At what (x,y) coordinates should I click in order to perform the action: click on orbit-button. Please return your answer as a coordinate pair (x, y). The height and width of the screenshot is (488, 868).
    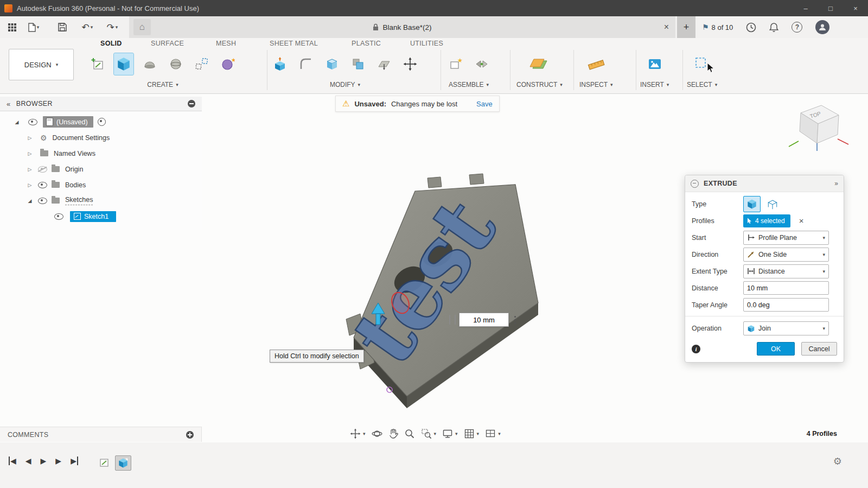
    Looking at the image, I should click on (377, 434).